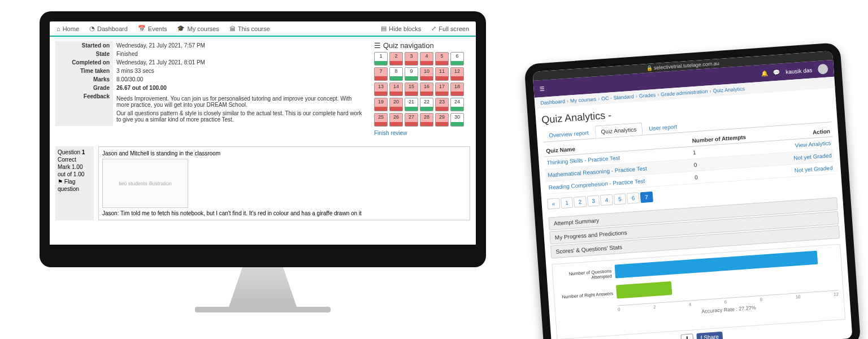 The image size is (868, 339). What do you see at coordinates (75, 183) in the screenshot?
I see `question-info: Question 1 Correct Mark 1.00 out of 1.00…` at bounding box center [75, 183].